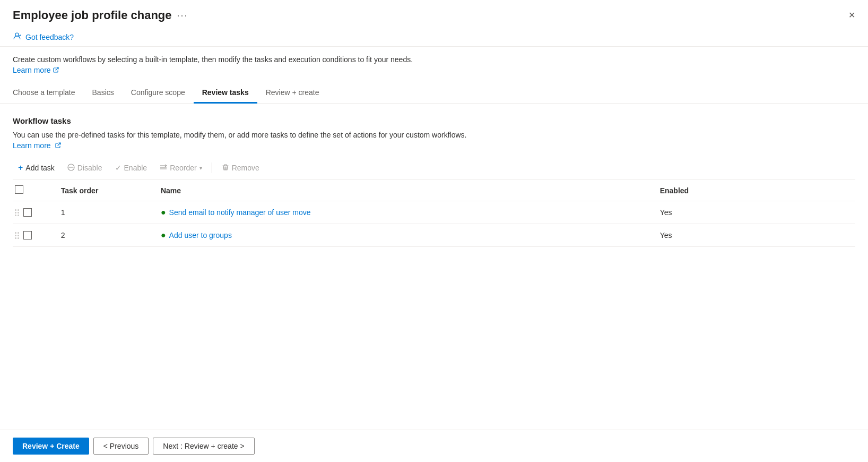  Describe the element at coordinates (28, 235) in the screenshot. I see `row2-checkbox` at that location.